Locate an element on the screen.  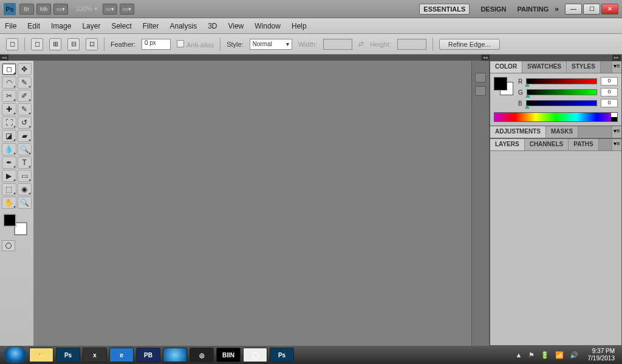
minibridge-button: Mb is located at coordinates (44, 9).